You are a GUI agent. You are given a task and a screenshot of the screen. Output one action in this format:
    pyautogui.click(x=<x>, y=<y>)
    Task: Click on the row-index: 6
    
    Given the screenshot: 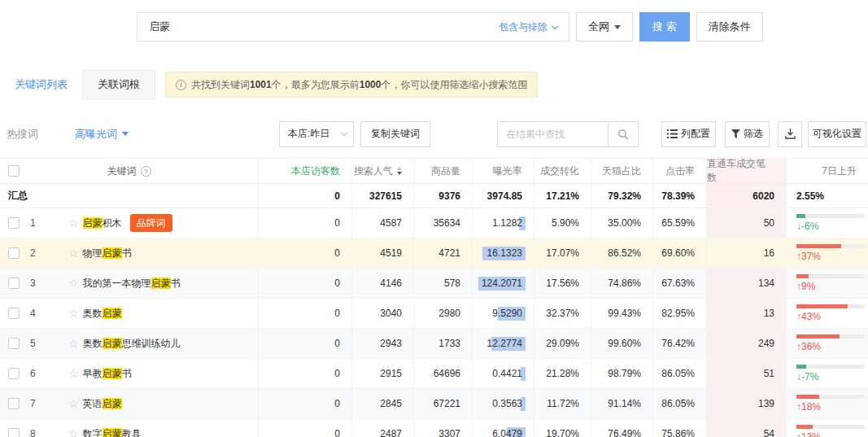 What is the action you would take?
    pyautogui.click(x=37, y=374)
    